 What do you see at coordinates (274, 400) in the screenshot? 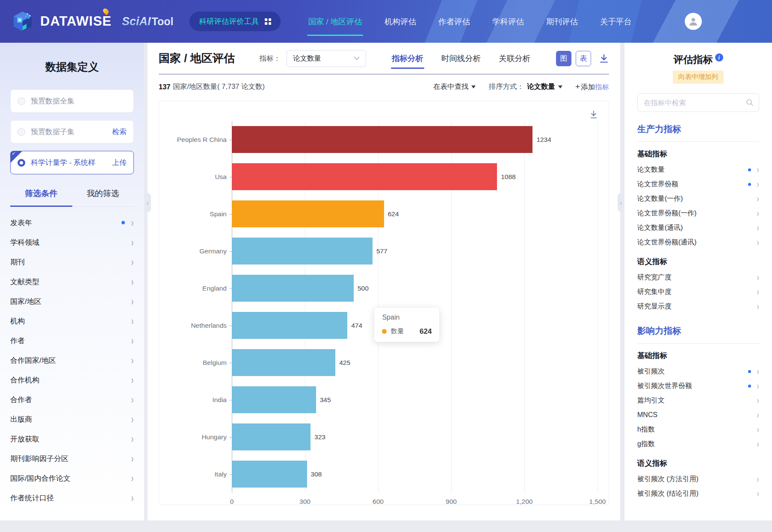
I see `bar-india` at bounding box center [274, 400].